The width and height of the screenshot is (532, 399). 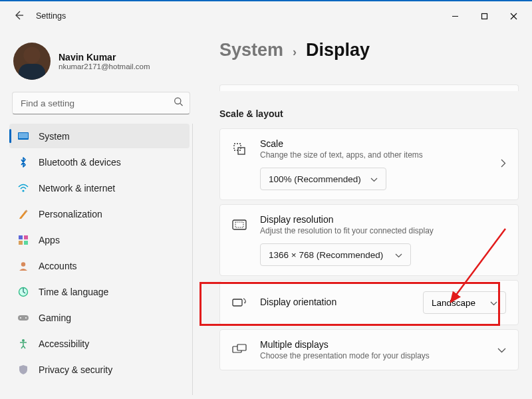 I want to click on nav-bluetooth: Bluetooth & devices, so click(x=100, y=162).